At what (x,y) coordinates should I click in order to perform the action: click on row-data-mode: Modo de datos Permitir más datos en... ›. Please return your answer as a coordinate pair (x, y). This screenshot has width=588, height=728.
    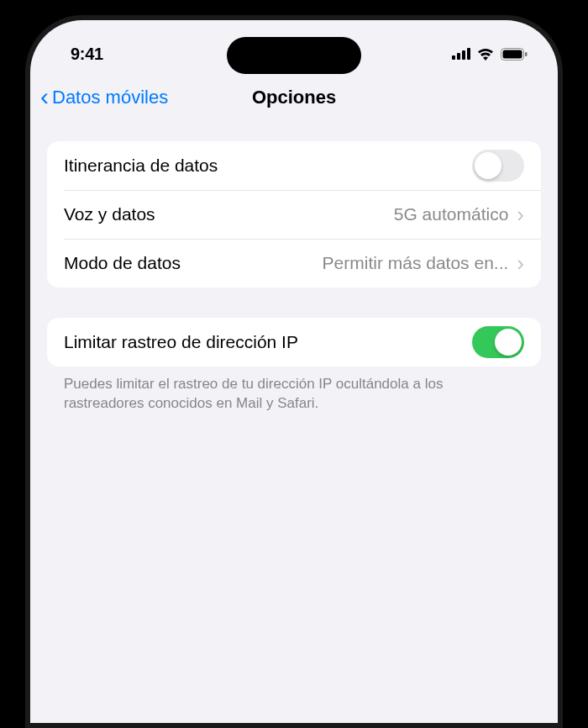
    Looking at the image, I should click on (294, 263).